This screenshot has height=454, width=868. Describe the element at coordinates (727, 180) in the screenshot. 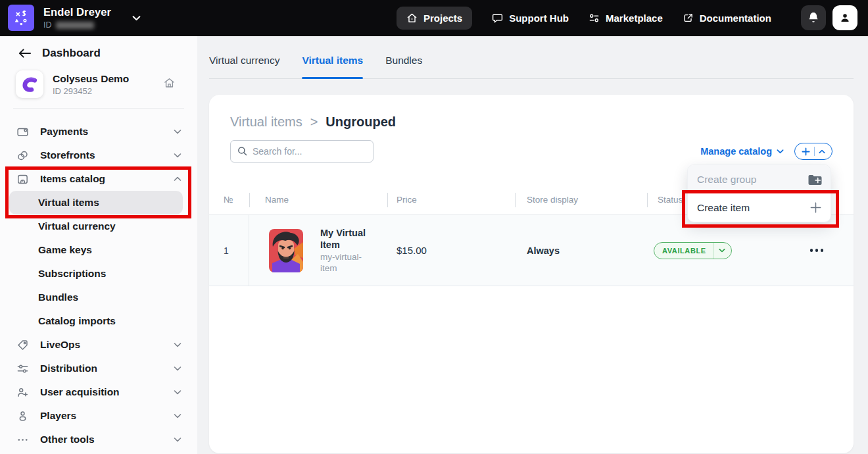

I see `create-group-label: Create group` at that location.